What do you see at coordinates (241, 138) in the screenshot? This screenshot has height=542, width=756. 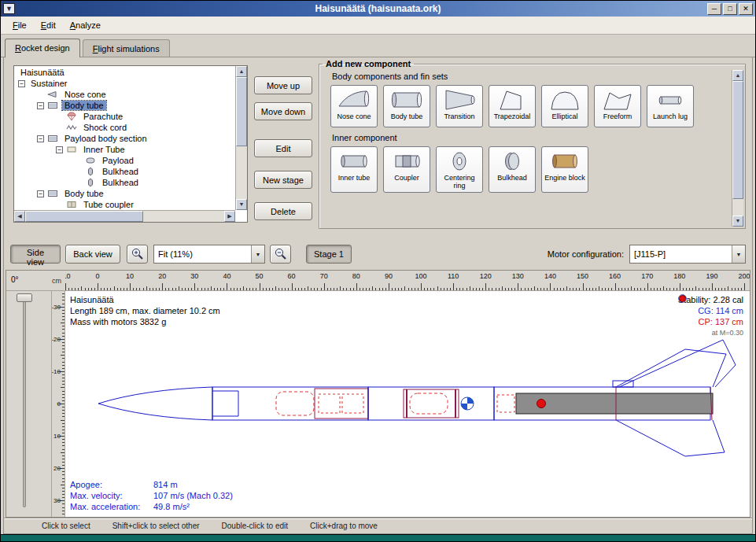 I see `tree-vertical-scrollbar: ▲ ▼` at bounding box center [241, 138].